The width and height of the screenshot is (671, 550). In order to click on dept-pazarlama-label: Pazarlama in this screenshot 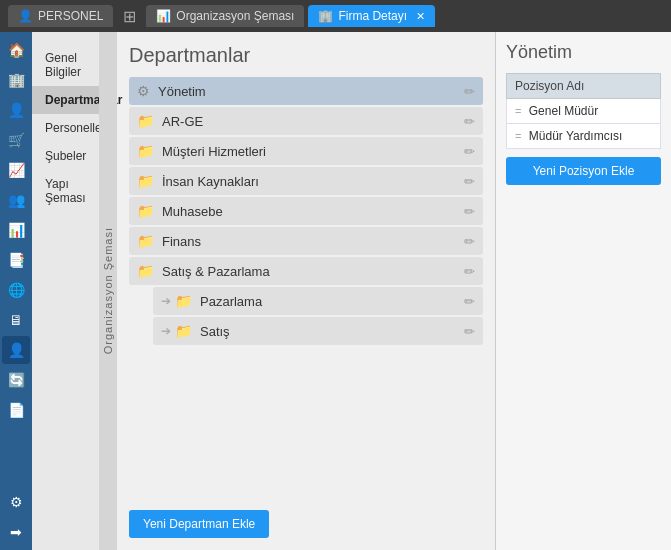, I will do `click(332, 302)`.